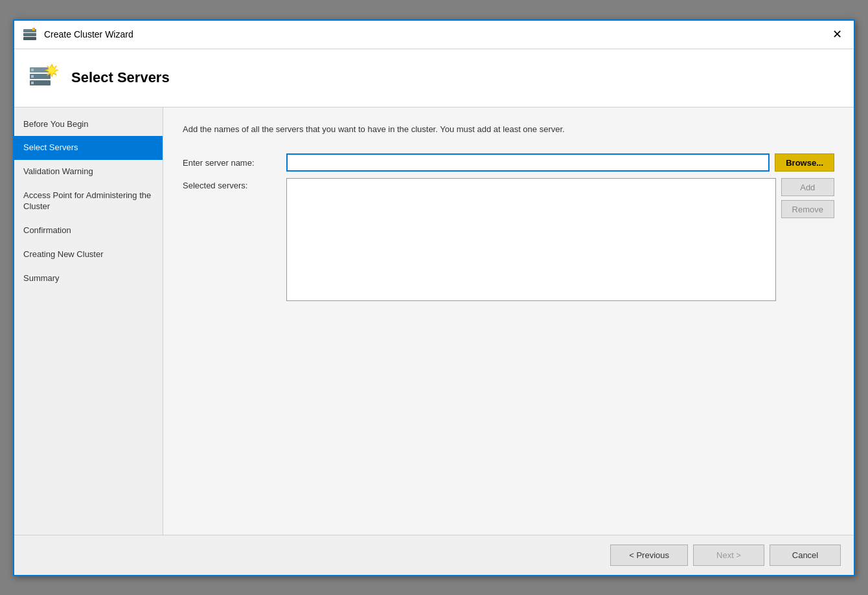  Describe the element at coordinates (89, 34) in the screenshot. I see `title-bar-title: Create Cluster Wizard` at that location.